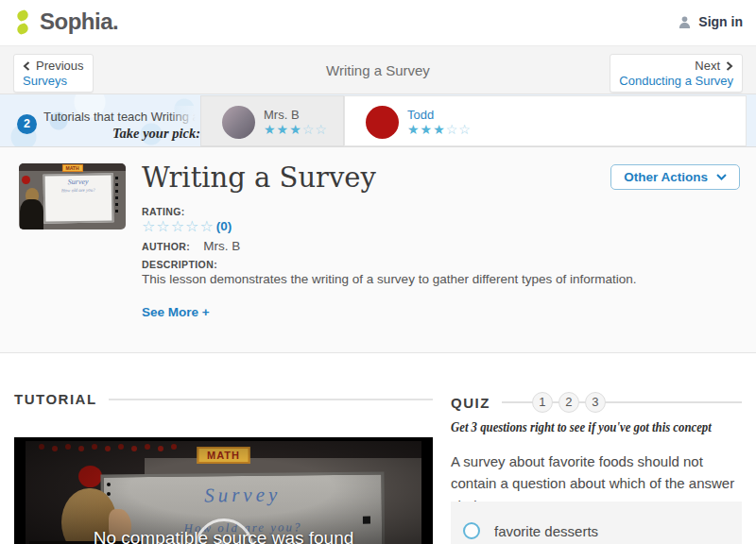 The image size is (756, 544). Describe the element at coordinates (677, 74) in the screenshot. I see `next-lesson-button: Next Conducting a Survey` at that location.